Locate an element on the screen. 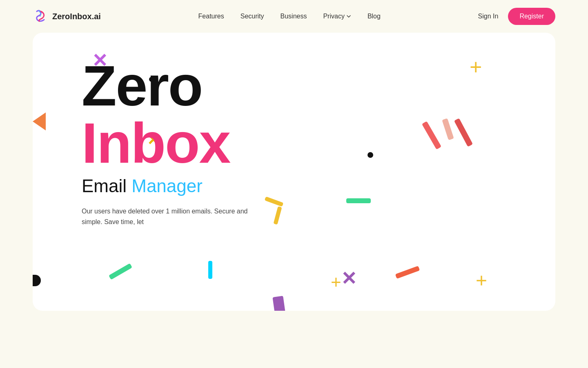 This screenshot has width=588, height=368. logo-icon is located at coordinates (41, 16).